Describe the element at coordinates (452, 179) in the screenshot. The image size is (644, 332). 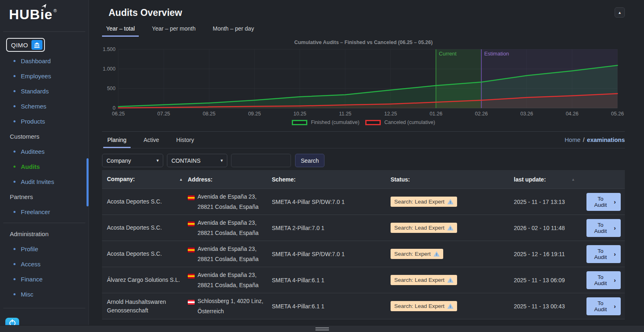
I see `column-header-status: Status:` at that location.